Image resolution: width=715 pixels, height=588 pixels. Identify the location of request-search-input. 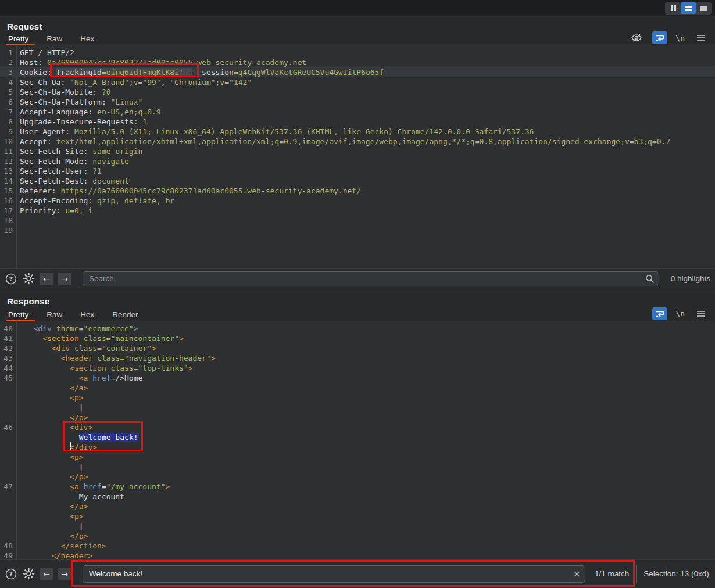
(371, 279).